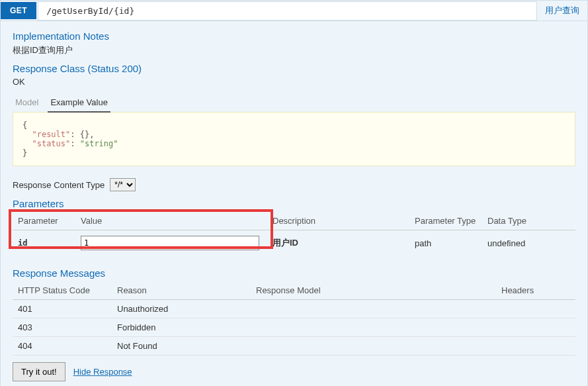 The width and height of the screenshot is (588, 386). I want to click on parameter-row: id 用户ID path undefined, so click(294, 244).